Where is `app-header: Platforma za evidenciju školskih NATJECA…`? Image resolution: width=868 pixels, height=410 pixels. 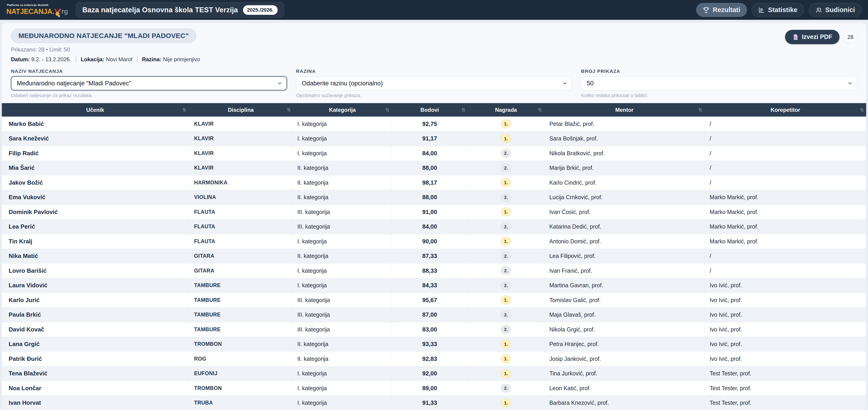 app-header: Platforma za evidenciju školskih NATJECA… is located at coordinates (434, 10).